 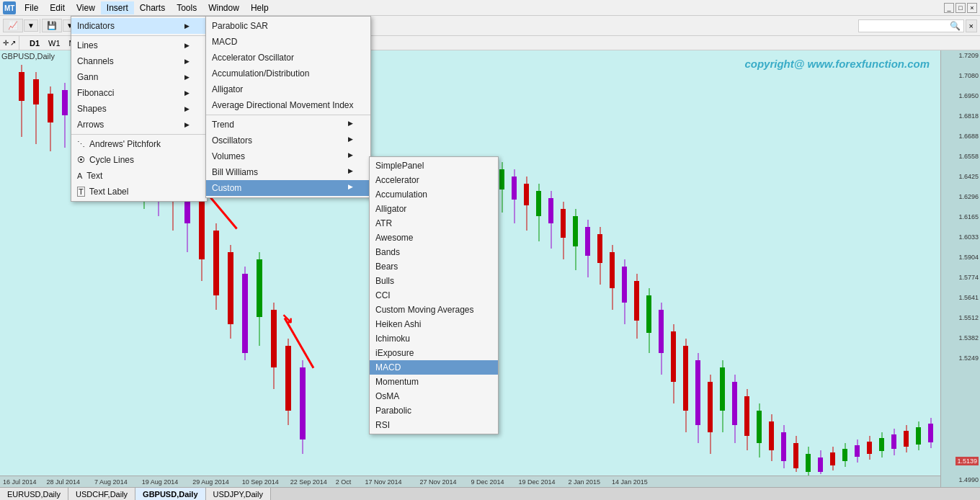 I want to click on price-6: 1.6558, so click(x=968, y=156).